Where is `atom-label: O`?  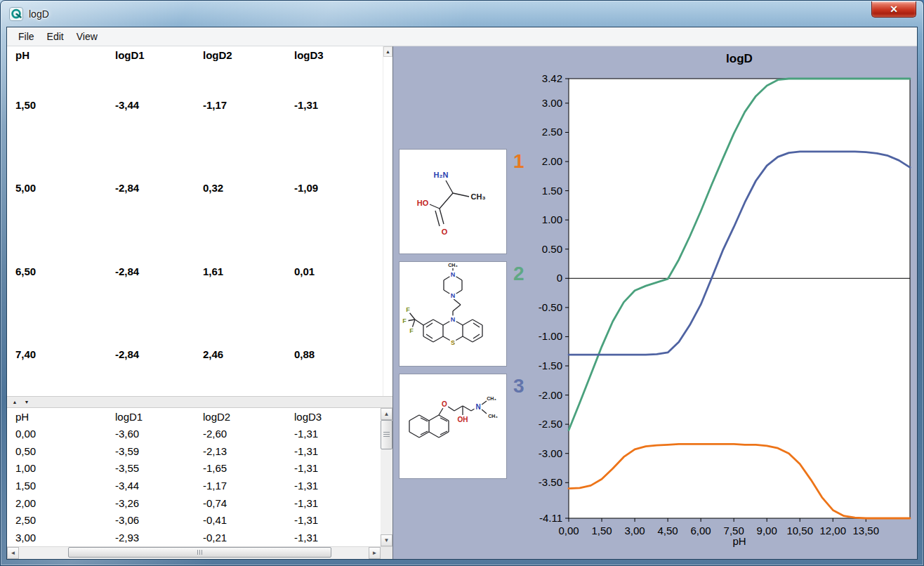 atom-label: O is located at coordinates (444, 404).